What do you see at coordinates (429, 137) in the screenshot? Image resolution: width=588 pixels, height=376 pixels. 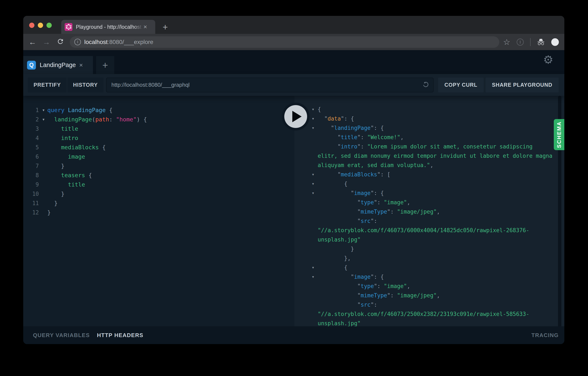 I see `code-line: "title": "Welcome!",` at bounding box center [429, 137].